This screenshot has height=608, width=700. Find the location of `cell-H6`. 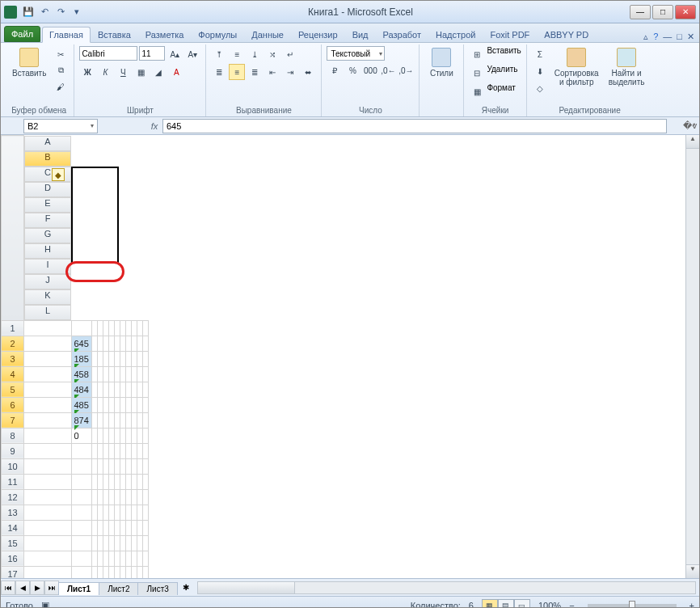

cell-H6 is located at coordinates (123, 404).